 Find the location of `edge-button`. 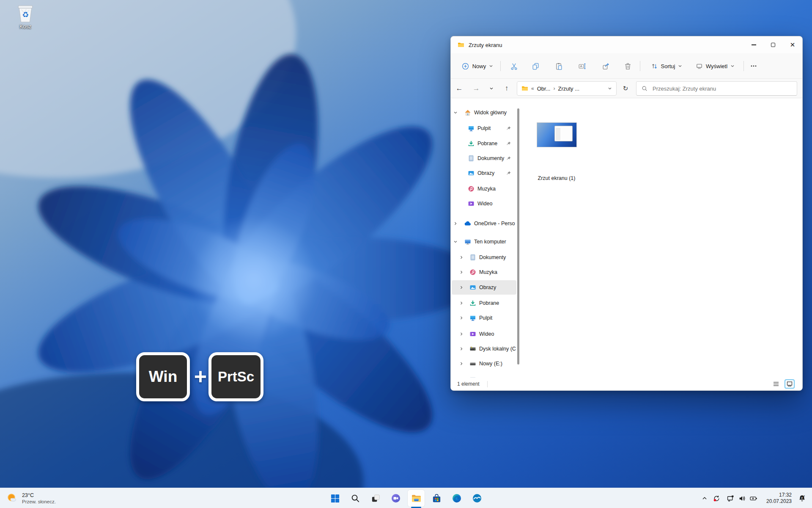

edge-button is located at coordinates (457, 498).